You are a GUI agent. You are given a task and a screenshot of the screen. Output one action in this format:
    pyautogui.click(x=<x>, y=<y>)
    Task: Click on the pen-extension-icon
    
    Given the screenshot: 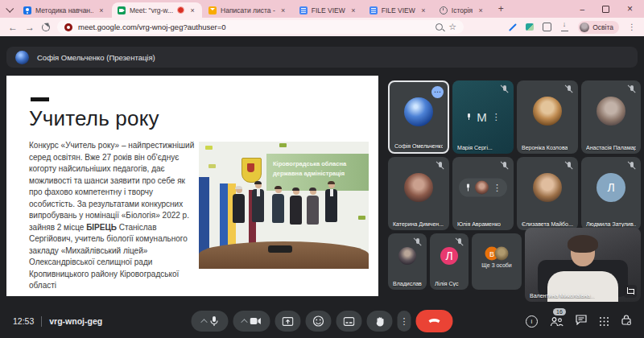 What is the action you would take?
    pyautogui.click(x=512, y=27)
    